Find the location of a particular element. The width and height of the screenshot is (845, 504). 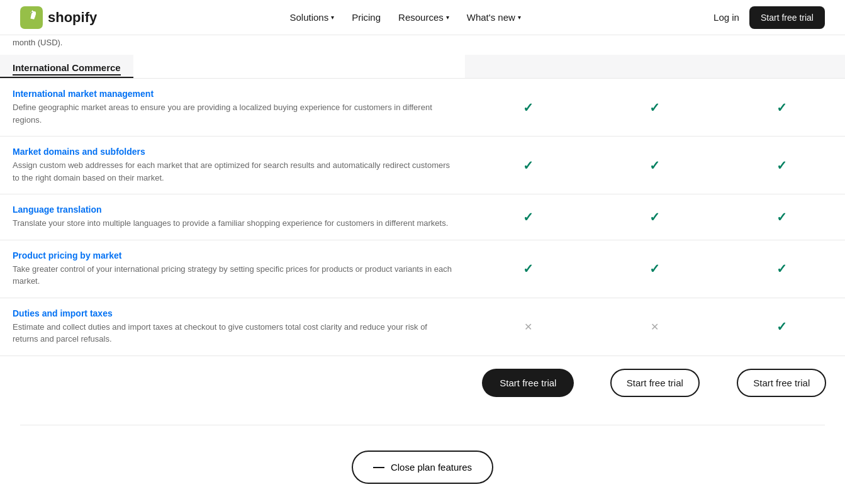

check-col3-2: ✓ is located at coordinates (781, 218).